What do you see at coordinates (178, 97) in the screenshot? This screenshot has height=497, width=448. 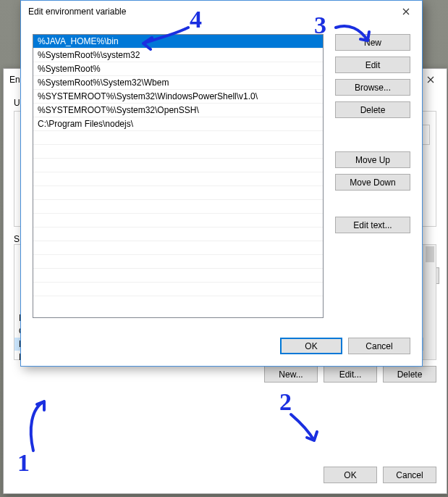 I see `list-item: %SYSTEMROOT%\System32\WindowsPowerShell\…` at bounding box center [178, 97].